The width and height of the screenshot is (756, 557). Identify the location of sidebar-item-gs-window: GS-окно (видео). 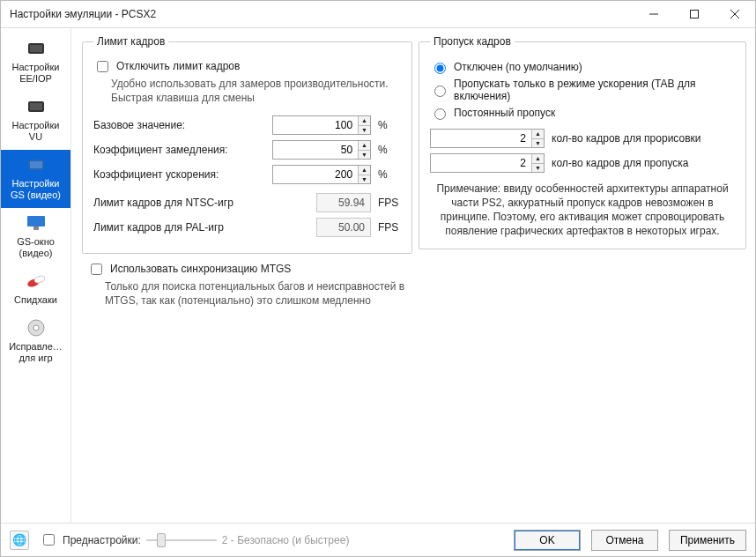
(35, 237).